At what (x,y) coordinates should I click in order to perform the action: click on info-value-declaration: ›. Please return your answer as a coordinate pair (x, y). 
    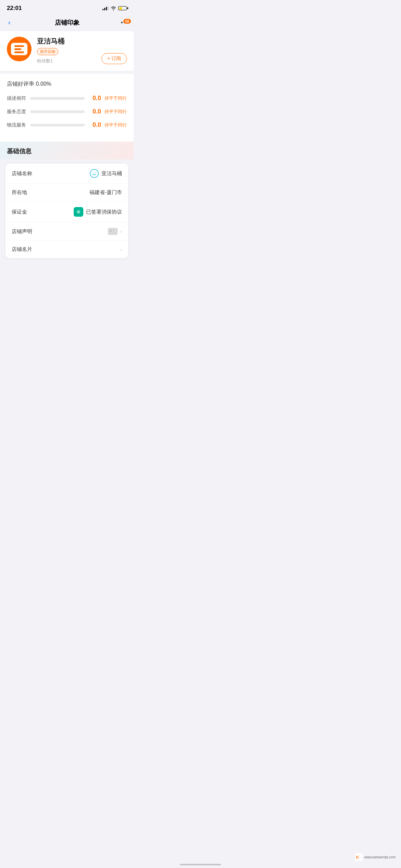
    Looking at the image, I should click on (115, 231).